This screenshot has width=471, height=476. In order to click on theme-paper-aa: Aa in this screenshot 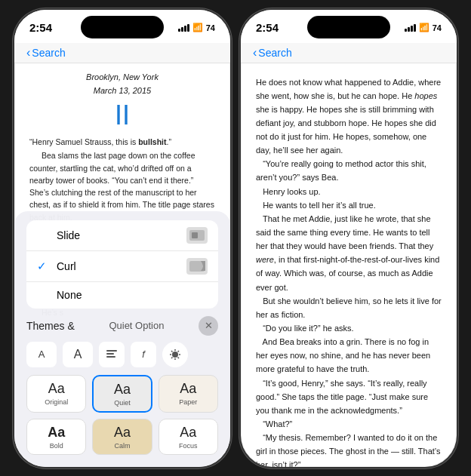, I will do `click(188, 388)`.